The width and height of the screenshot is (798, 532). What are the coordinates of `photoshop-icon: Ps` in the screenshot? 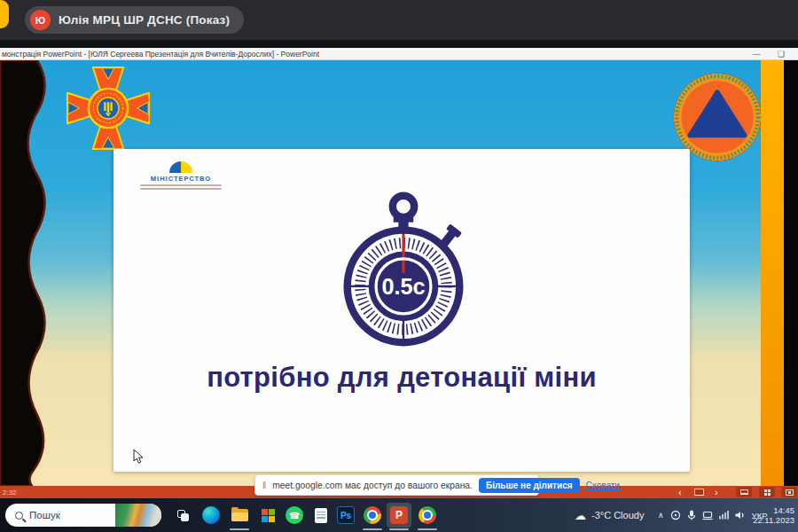 It's located at (346, 515).